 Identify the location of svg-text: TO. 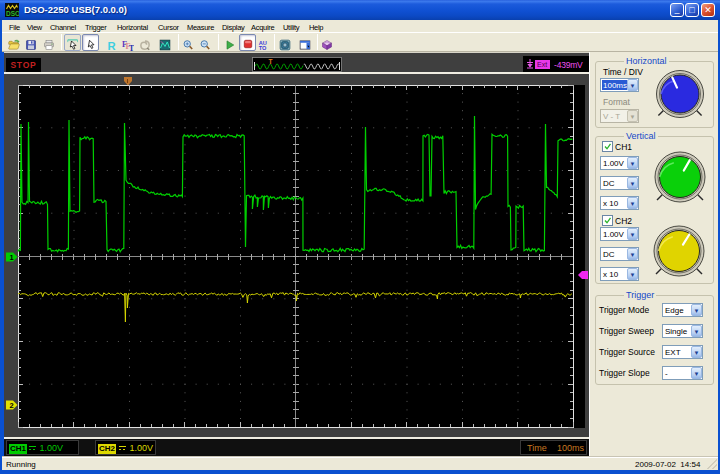
(263, 48).